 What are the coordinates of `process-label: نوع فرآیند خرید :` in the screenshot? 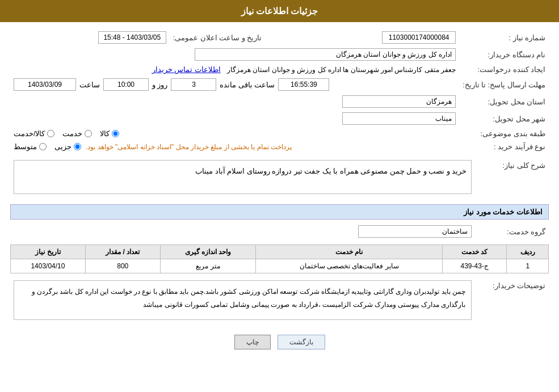 It's located at (504, 146).